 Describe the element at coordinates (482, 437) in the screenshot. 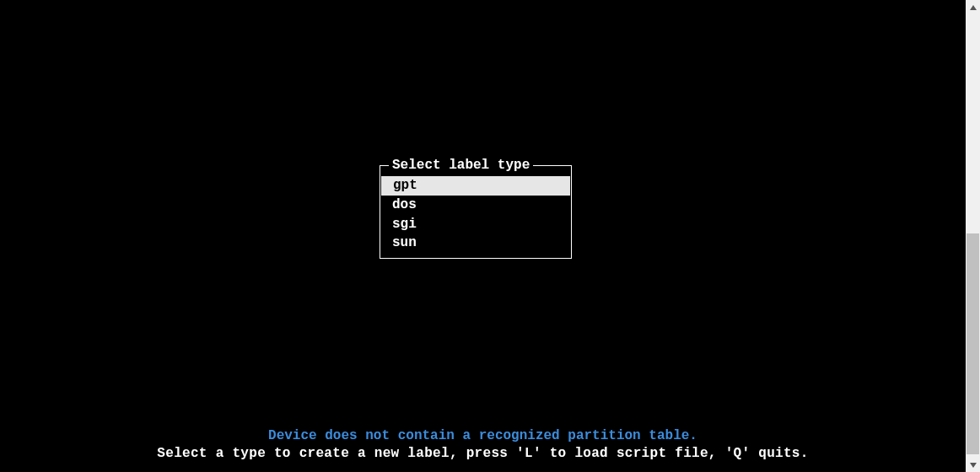

I see `status-warning: Device does not contain a recognized par…` at that location.